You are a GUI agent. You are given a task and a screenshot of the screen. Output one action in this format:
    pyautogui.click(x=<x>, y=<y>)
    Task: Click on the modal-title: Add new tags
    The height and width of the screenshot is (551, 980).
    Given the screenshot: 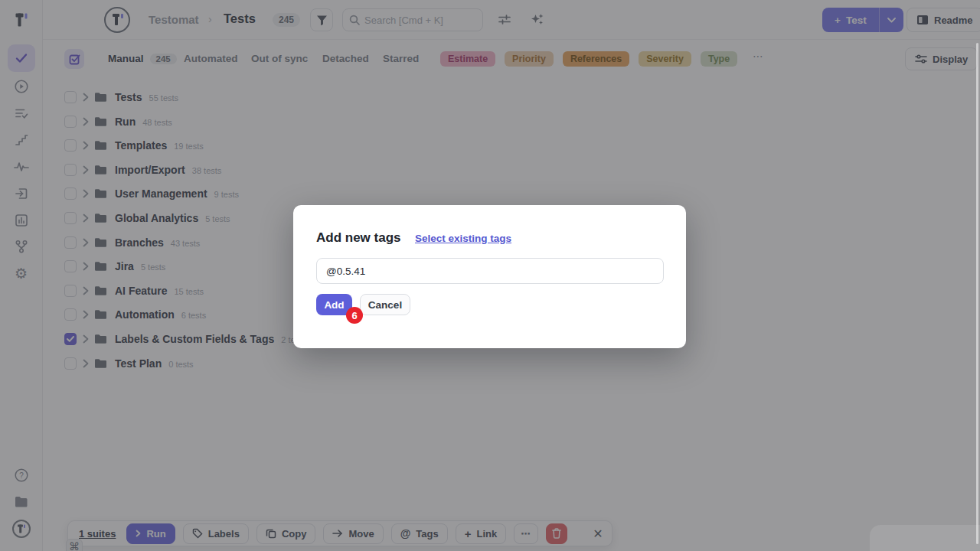 What is the action you would take?
    pyautogui.click(x=358, y=238)
    